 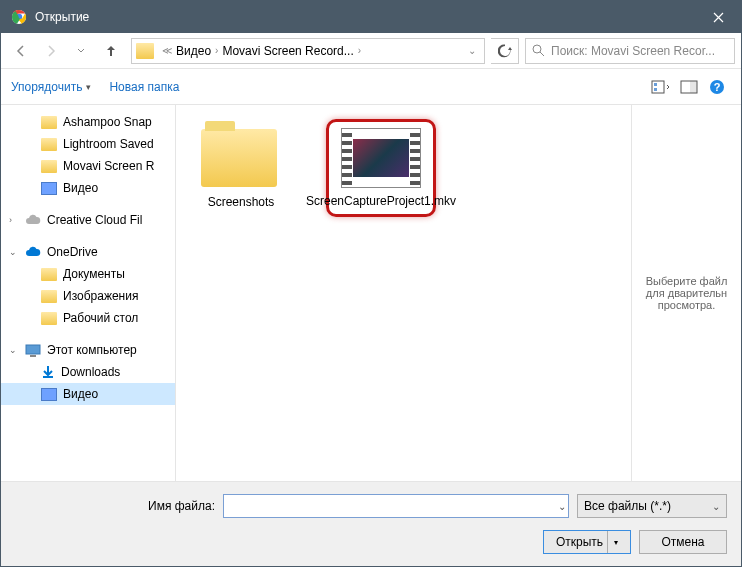 I want to click on breadcrumb-part: Movavi Screen Record..., so click(x=288, y=51).